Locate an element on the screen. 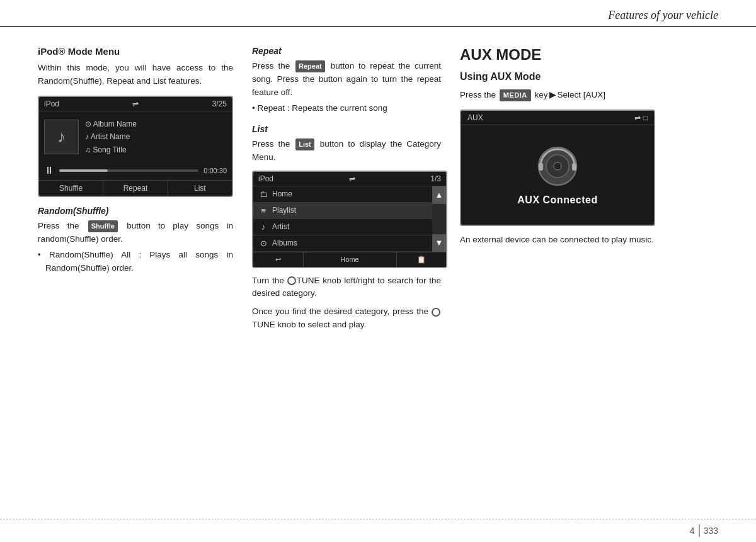  list-item: ≡ Playlist is located at coordinates (343, 211).